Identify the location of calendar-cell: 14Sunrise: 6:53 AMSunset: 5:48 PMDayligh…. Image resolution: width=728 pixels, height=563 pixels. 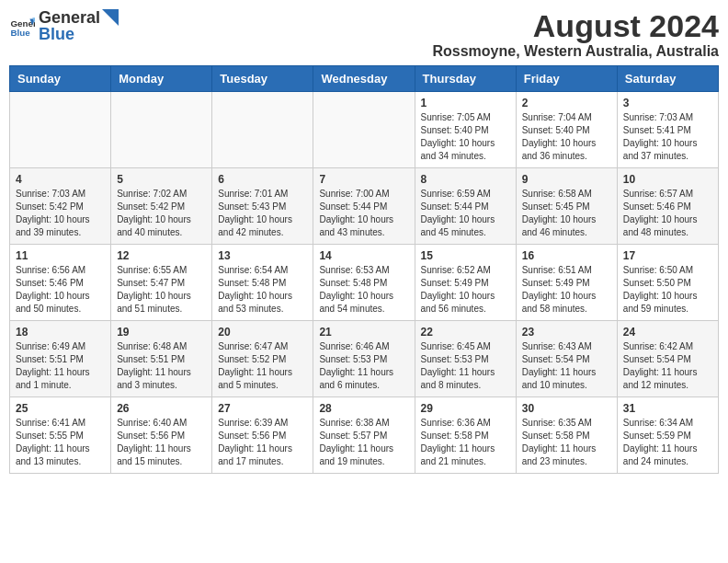
(364, 283).